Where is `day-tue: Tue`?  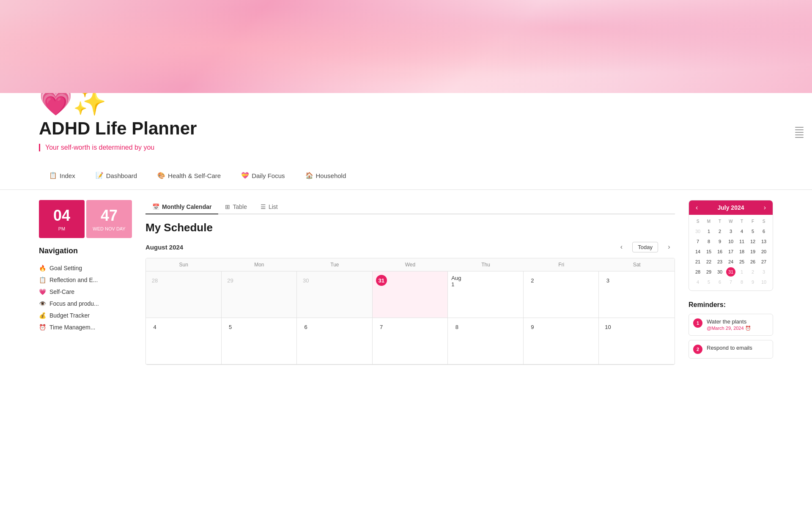 day-tue: Tue is located at coordinates (335, 265).